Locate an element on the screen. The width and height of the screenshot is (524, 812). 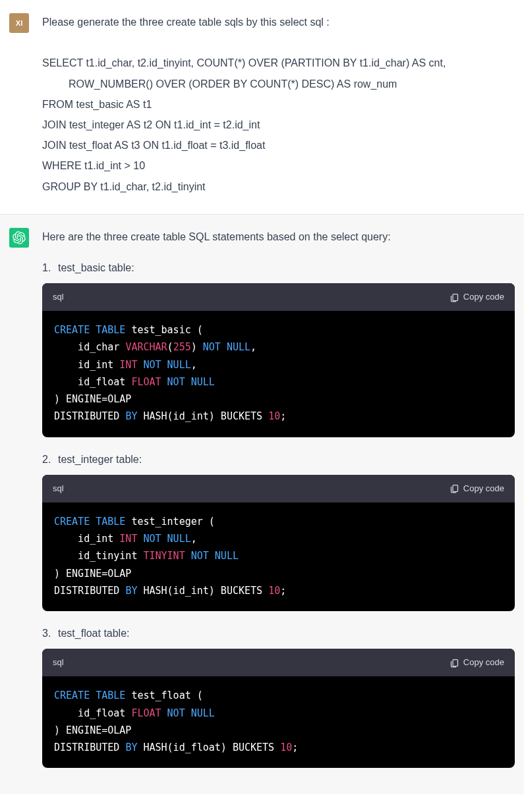
assistant-avatar is located at coordinates (19, 238).